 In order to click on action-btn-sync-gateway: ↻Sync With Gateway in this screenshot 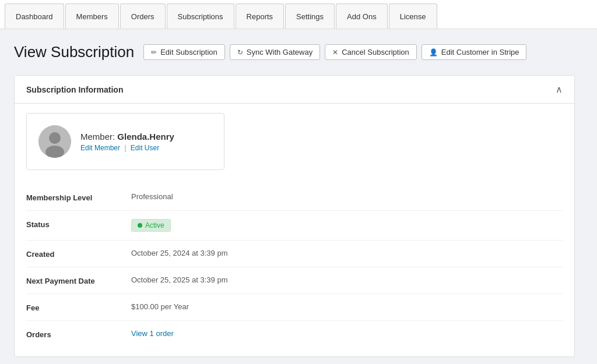, I will do `click(275, 52)`.